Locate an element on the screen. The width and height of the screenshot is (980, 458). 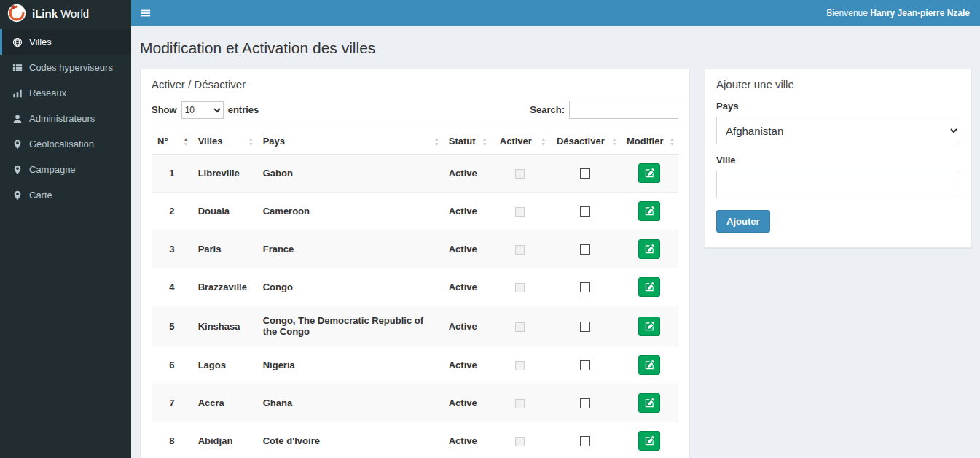
sidebar-item-label: Villes is located at coordinates (41, 42).